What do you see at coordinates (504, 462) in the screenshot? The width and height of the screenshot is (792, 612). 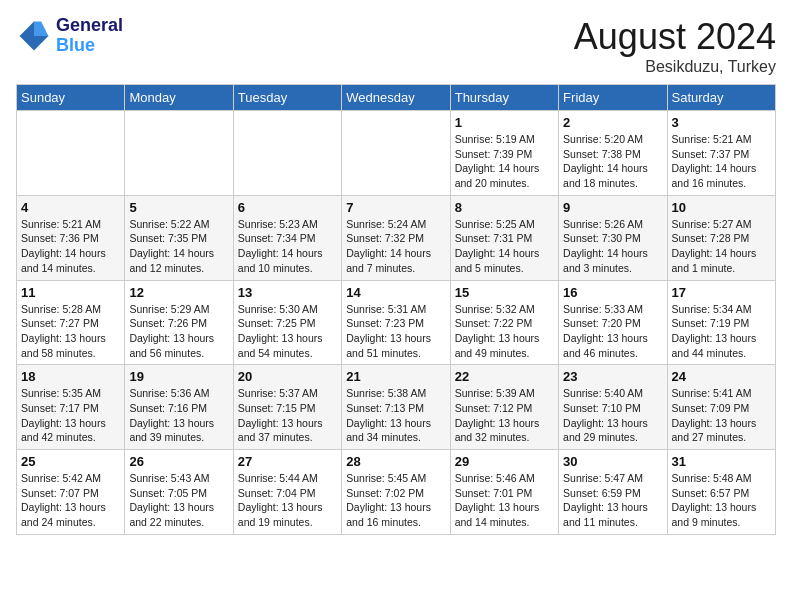 I see `day-number: 29` at bounding box center [504, 462].